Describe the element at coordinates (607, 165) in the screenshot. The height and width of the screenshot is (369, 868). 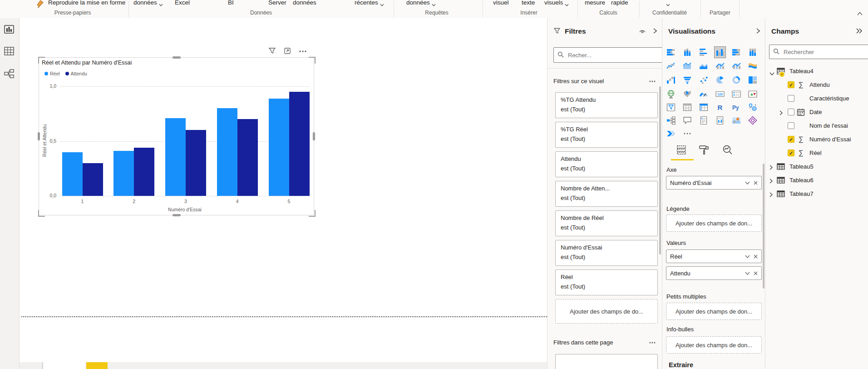
I see `filter-card: Attenduest (Tout)` at that location.